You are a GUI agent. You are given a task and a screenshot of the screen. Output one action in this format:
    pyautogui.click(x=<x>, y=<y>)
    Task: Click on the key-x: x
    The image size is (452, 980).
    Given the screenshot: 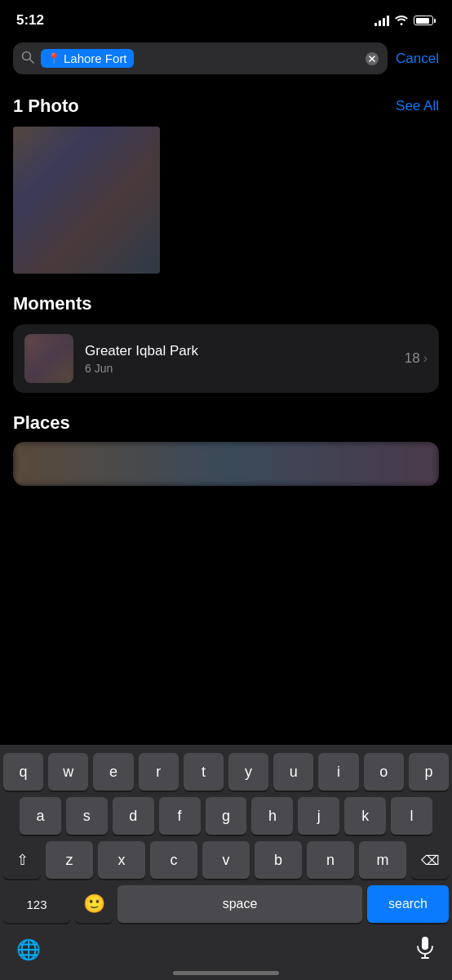 What is the action you would take?
    pyautogui.click(x=122, y=860)
    